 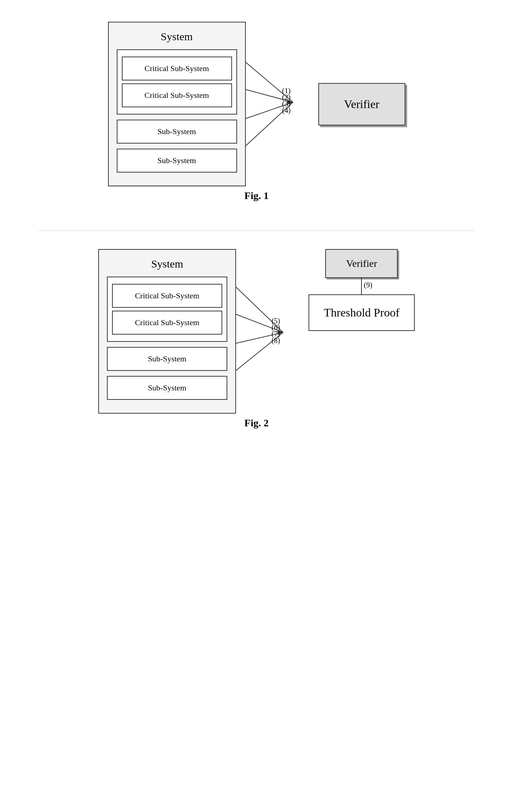 I want to click on section-divider, so click(x=257, y=231).